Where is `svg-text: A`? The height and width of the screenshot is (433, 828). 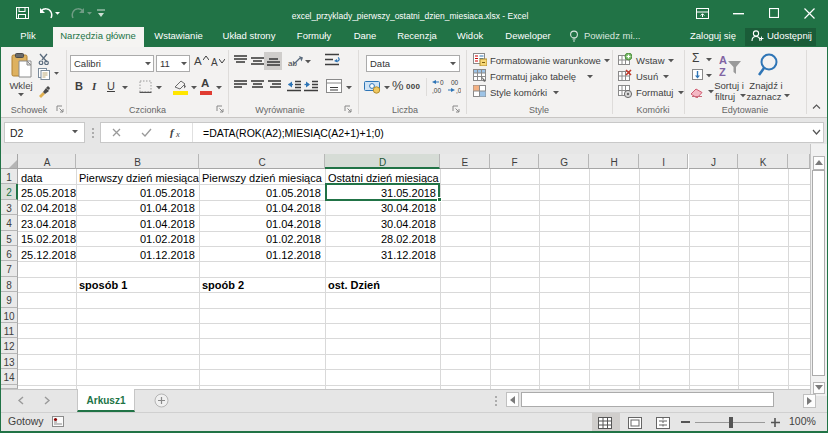
svg-text: A is located at coordinates (723, 60).